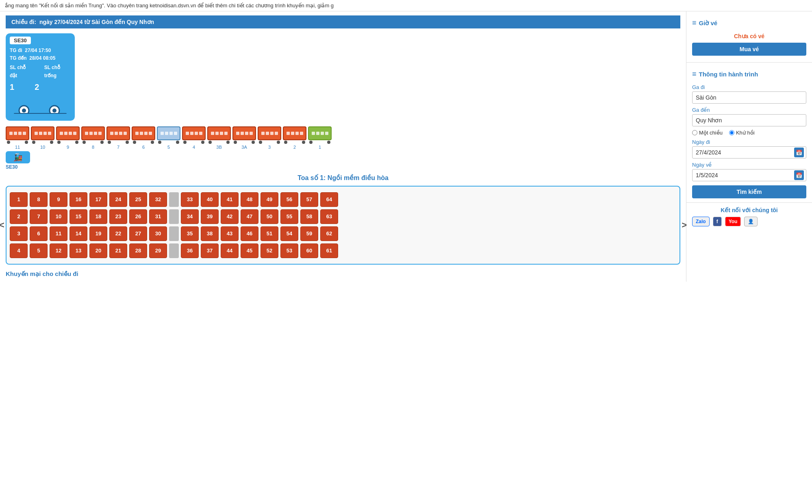 Image resolution: width=812 pixels, height=504 pixels. Describe the element at coordinates (98, 251) in the screenshot. I see `seat-20: 20` at that location.